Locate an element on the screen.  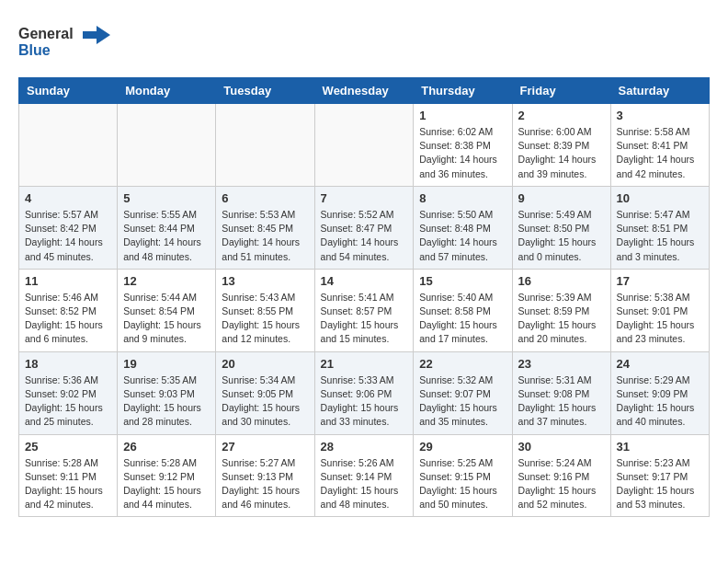
calendar-cell: 21Sunrise: 5:33 AMSunset: 9:06 PMDayligh… is located at coordinates (364, 393).